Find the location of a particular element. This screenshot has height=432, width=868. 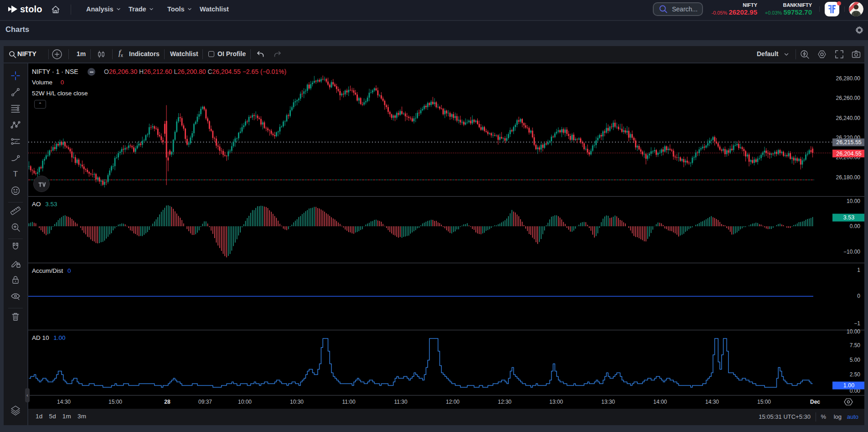

svg-text: Dec is located at coordinates (815, 402).